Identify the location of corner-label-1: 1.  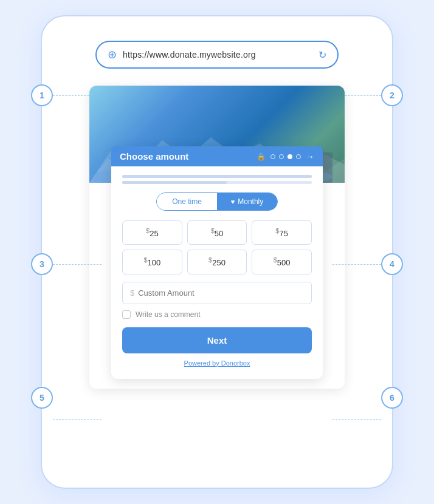
(42, 95).